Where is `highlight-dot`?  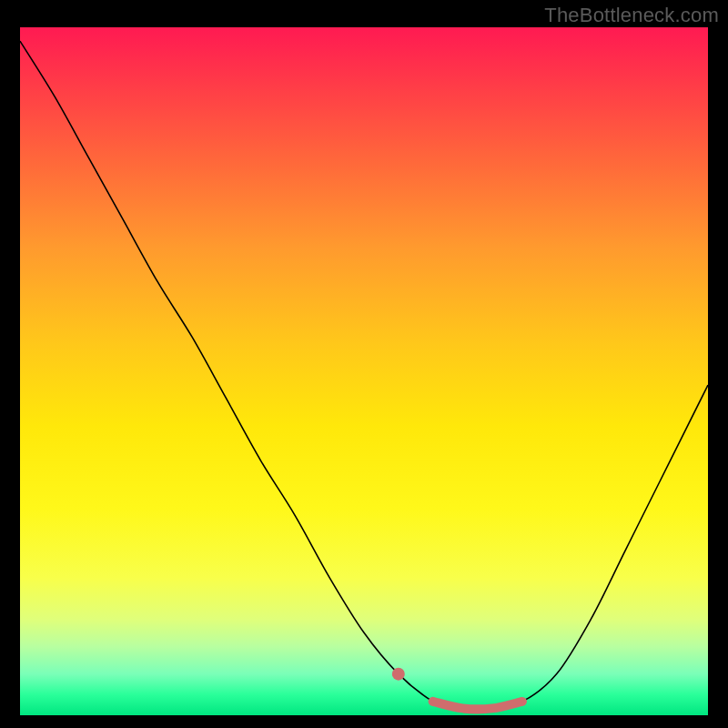 highlight-dot is located at coordinates (399, 674).